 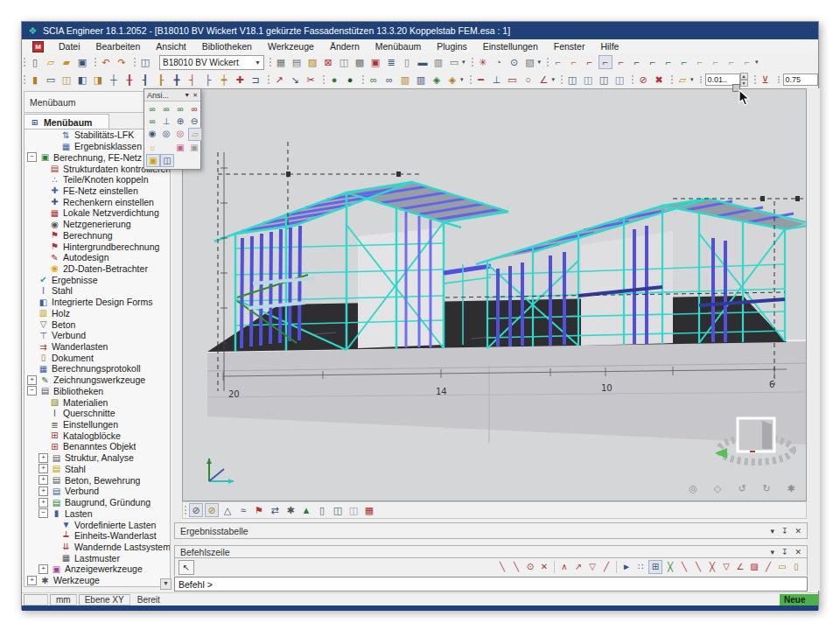 I want to click on snap-direction-icon: ↗, so click(x=578, y=567).